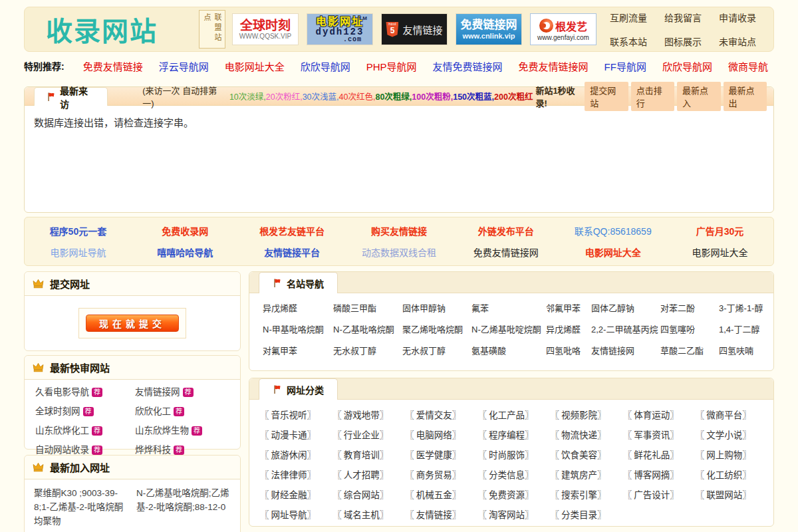 The width and height of the screenshot is (798, 532). What do you see at coordinates (437, 330) in the screenshot?
I see `famous-nav-link: 聚乙烯吡咯烷酮` at bounding box center [437, 330].